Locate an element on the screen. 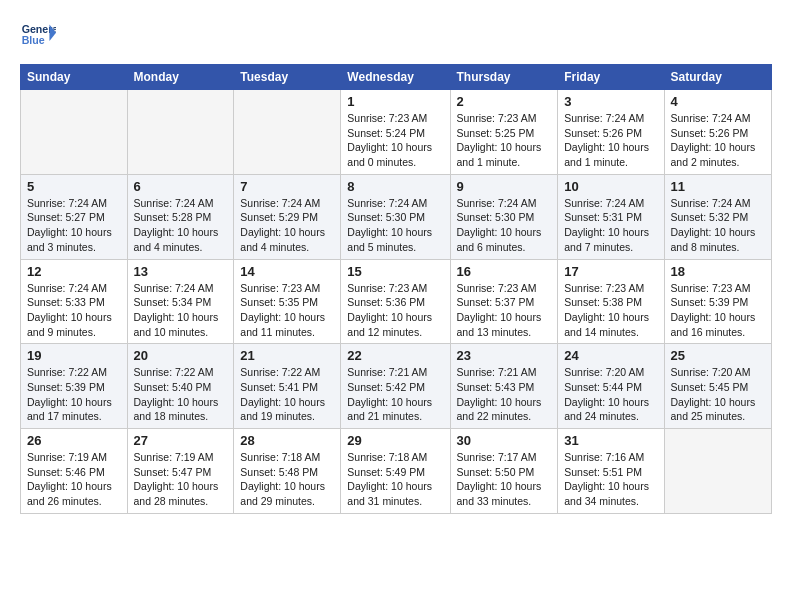 Image resolution: width=792 pixels, height=612 pixels. calendar-cell: 26Sunrise: 7:19 AM Sunset: 5:46 PM Dayli… is located at coordinates (74, 472).